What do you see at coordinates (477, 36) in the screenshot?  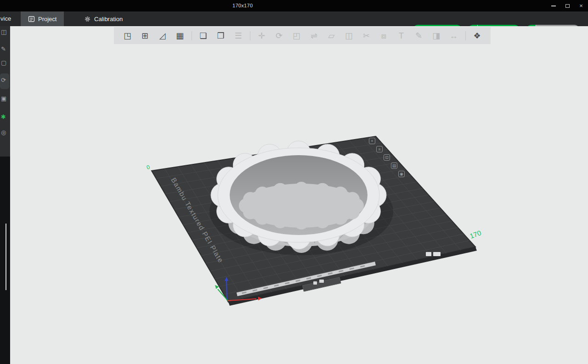 I see `assembly-view-icon: ❖` at bounding box center [477, 36].